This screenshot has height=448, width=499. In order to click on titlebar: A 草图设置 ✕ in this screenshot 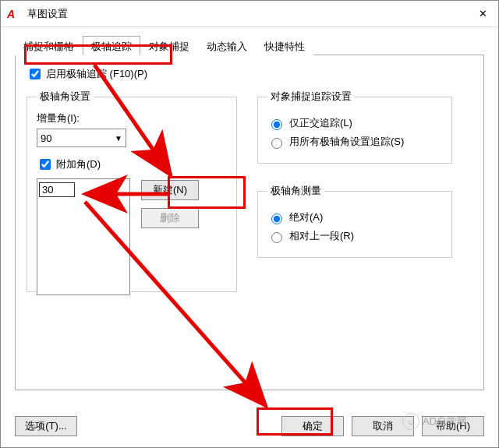, I will do `click(250, 14)`.